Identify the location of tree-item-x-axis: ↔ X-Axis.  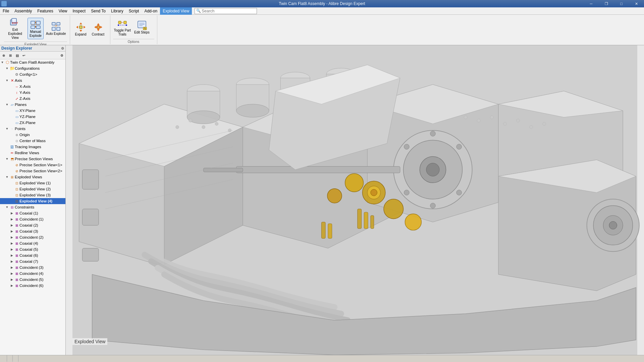
(33, 86).